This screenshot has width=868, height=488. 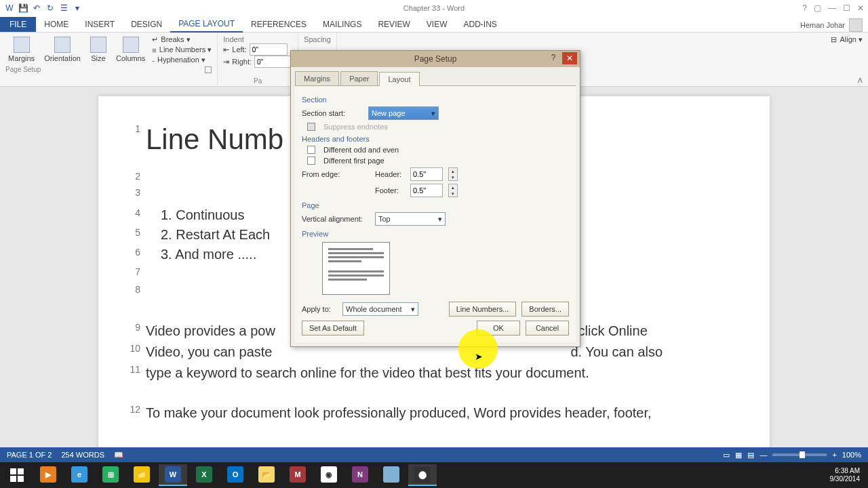 I want to click on title-bar: W 💾 ↶ ↻ ☰ ▾ Chapter 33 - Word ? ▢ — ☐ ✕, so click(x=434, y=8).